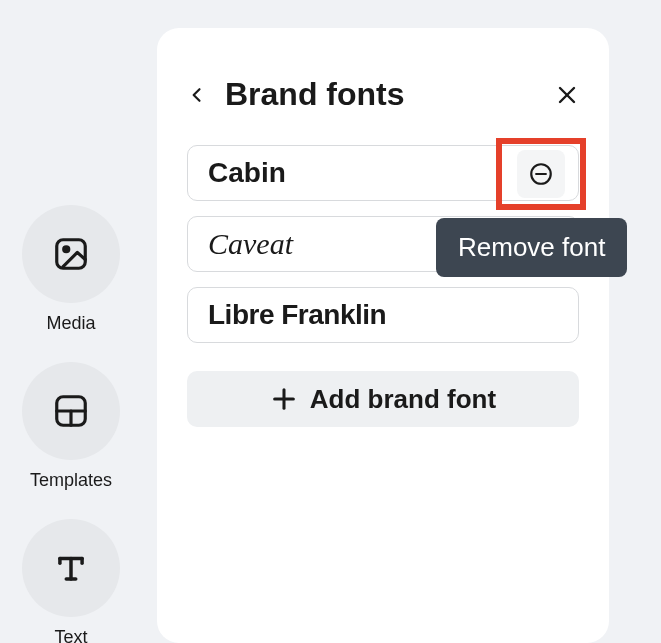  What do you see at coordinates (383, 315) in the screenshot?
I see `font-item-libre-franklin: Libre Franklin` at bounding box center [383, 315].